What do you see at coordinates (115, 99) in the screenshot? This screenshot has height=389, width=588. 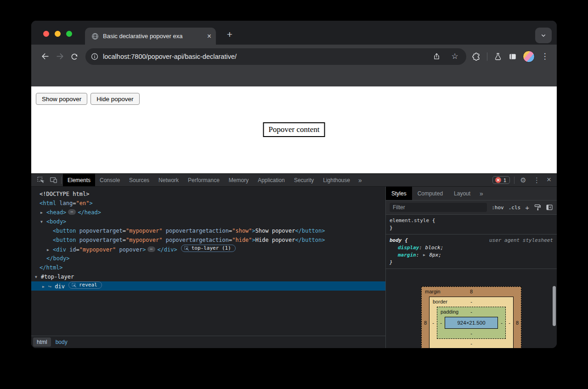 I see `hide-popover-button: Hide popover` at bounding box center [115, 99].